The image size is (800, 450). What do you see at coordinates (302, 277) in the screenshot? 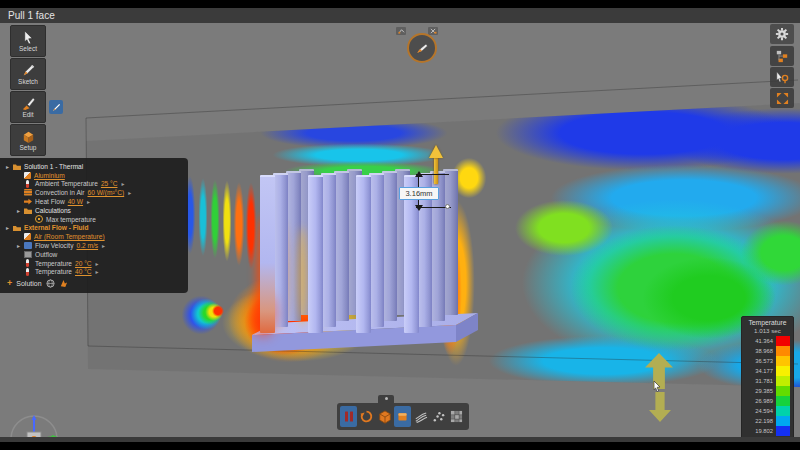
I see `hot-glow` at bounding box center [302, 277].